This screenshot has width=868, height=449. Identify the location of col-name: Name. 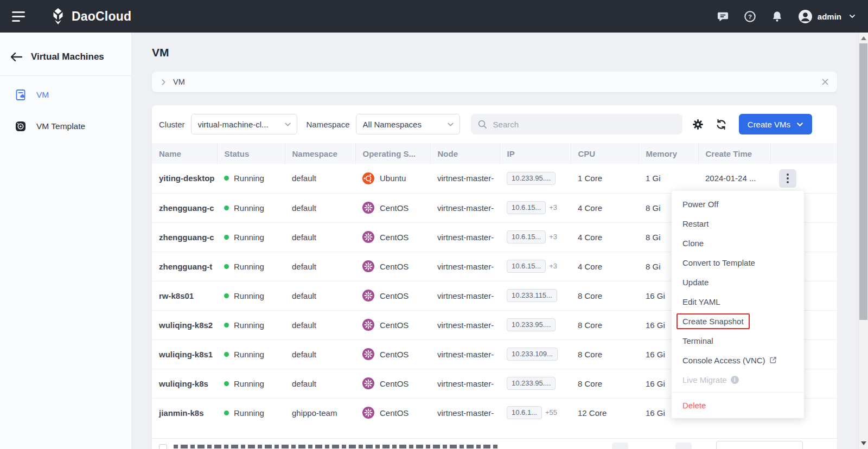
(184, 153).